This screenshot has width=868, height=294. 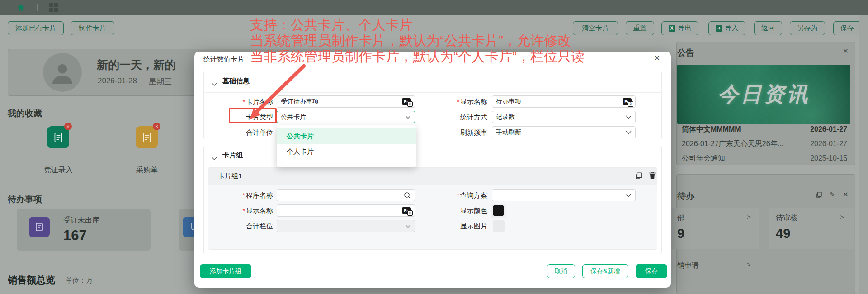 I want to click on news-row: 公司年会通知 2025-10-15, so click(x=764, y=158).